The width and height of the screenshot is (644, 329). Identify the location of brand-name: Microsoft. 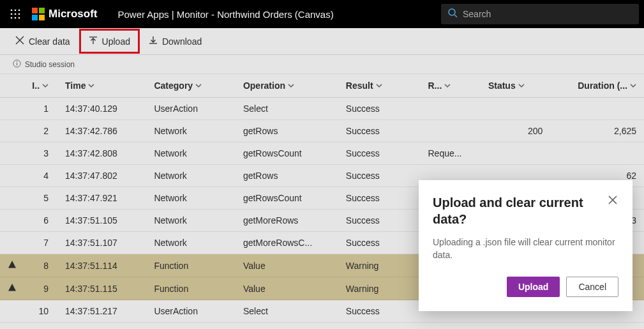
(73, 14).